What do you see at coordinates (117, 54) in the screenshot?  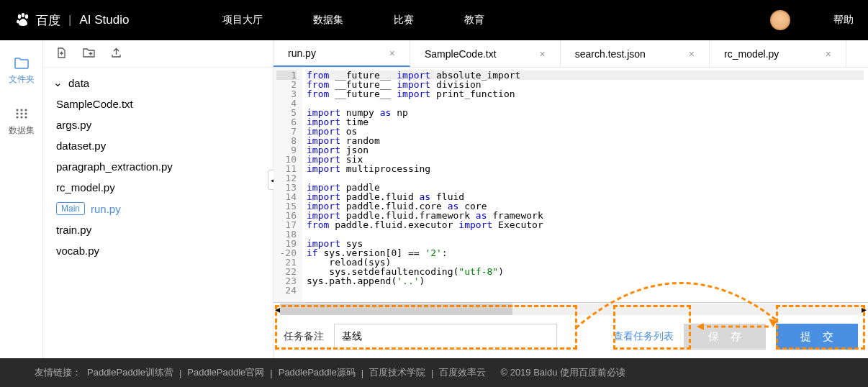 I see `upload-icon` at bounding box center [117, 54].